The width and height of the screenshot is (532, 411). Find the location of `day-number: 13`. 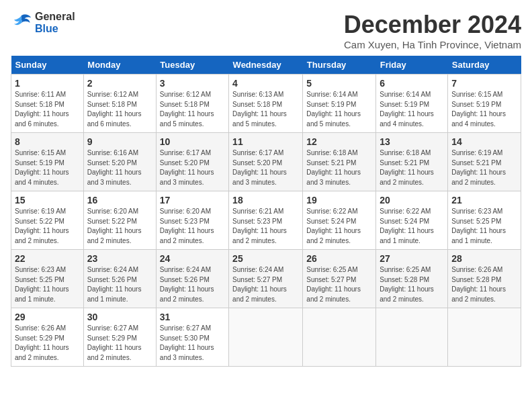

day-number: 13 is located at coordinates (412, 142).